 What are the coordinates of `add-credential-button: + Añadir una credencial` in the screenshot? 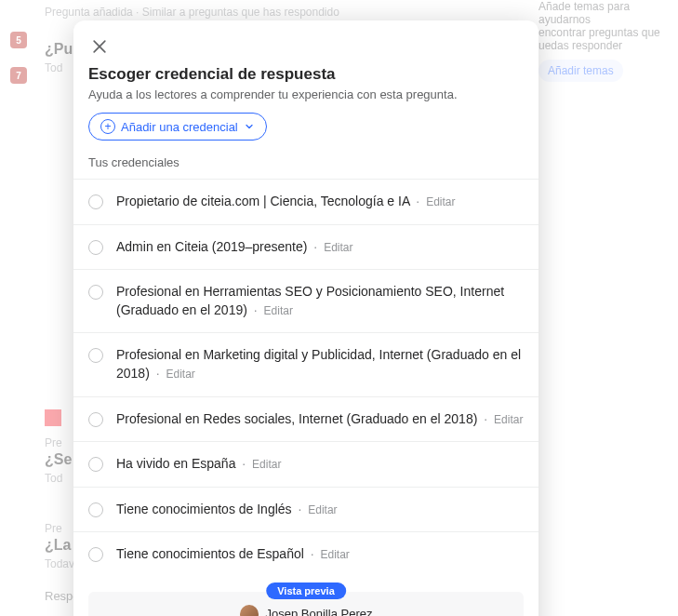 It's located at (178, 127).